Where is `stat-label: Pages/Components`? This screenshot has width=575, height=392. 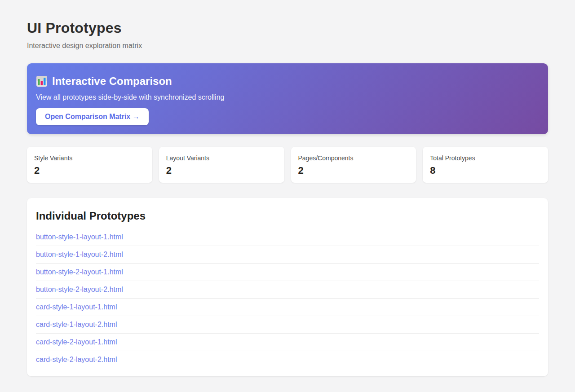 stat-label: Pages/Components is located at coordinates (354, 158).